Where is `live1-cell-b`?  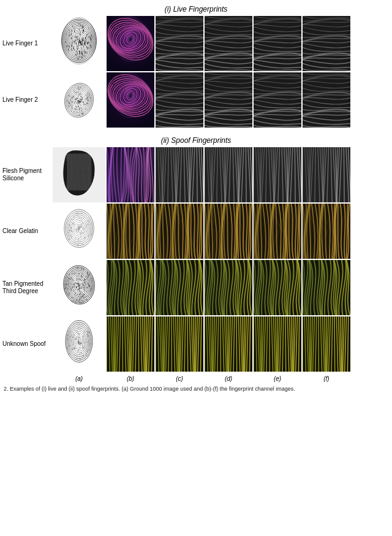 live1-cell-b is located at coordinates (130, 44).